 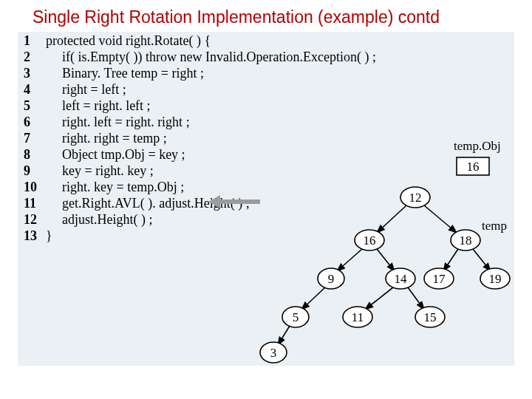 What do you see at coordinates (415, 198) in the screenshot?
I see `node-value: 12` at bounding box center [415, 198].